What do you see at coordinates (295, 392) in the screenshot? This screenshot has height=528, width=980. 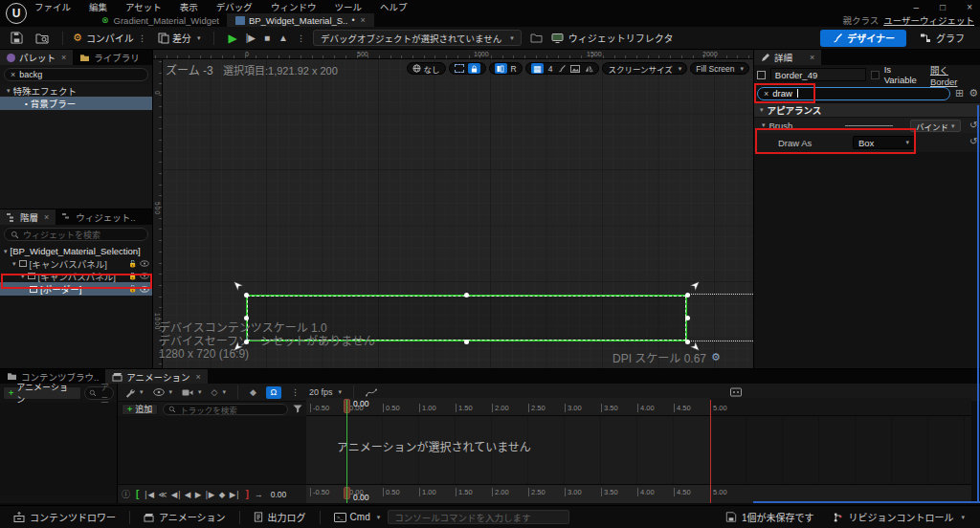 I see `snap-options-icon: ⋮` at bounding box center [295, 392].